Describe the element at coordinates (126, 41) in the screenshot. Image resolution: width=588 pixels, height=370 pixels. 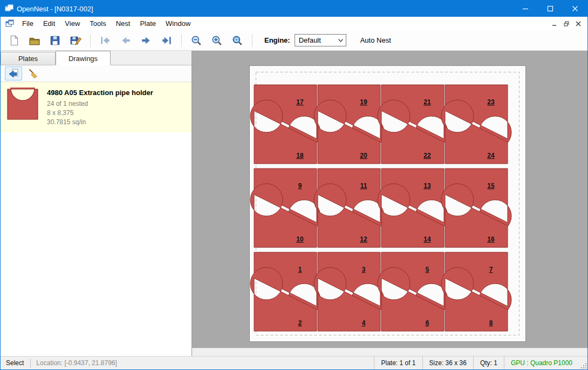
I see `previous-plate-icon` at that location.